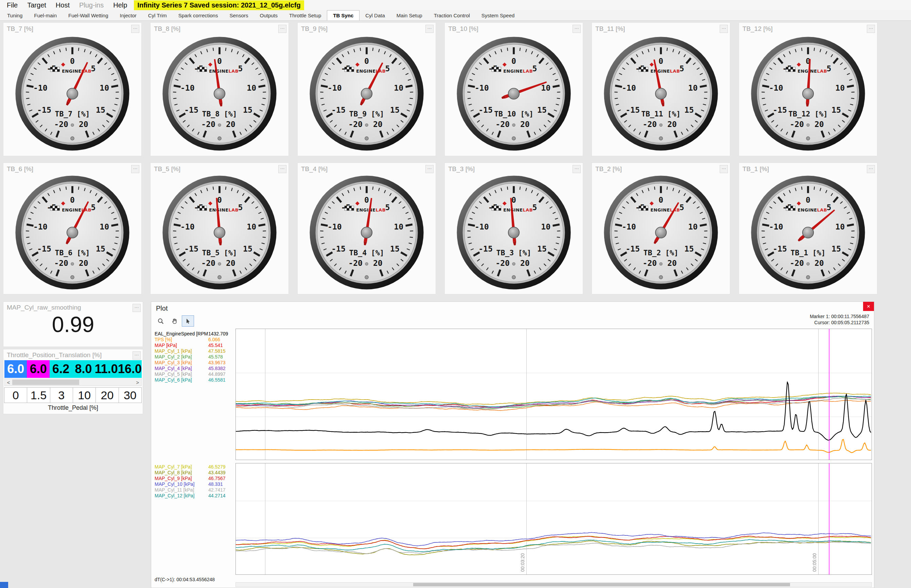  Describe the element at coordinates (174, 321) in the screenshot. I see `pan-tool-button` at that location.